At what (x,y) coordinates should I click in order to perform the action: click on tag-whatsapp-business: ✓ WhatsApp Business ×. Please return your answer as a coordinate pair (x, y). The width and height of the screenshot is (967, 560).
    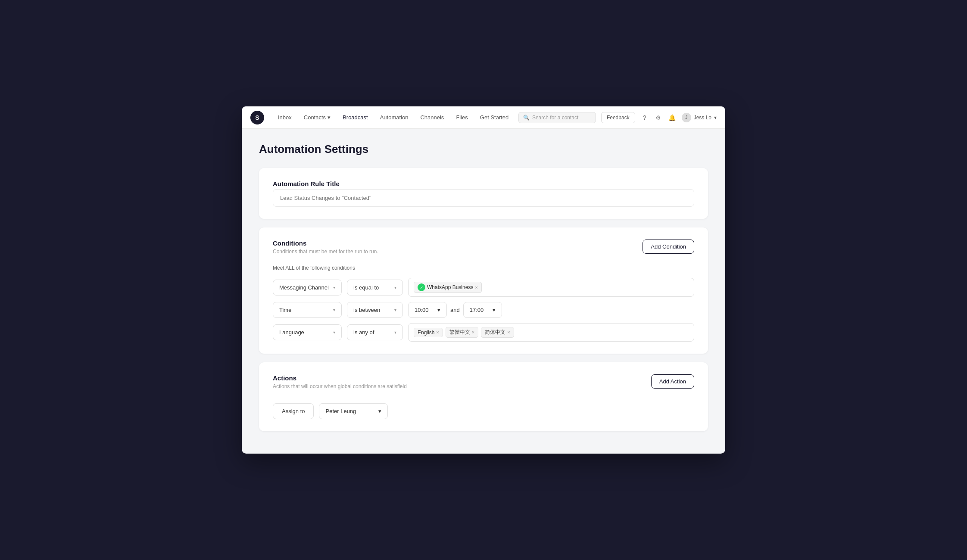
    Looking at the image, I should click on (448, 287).